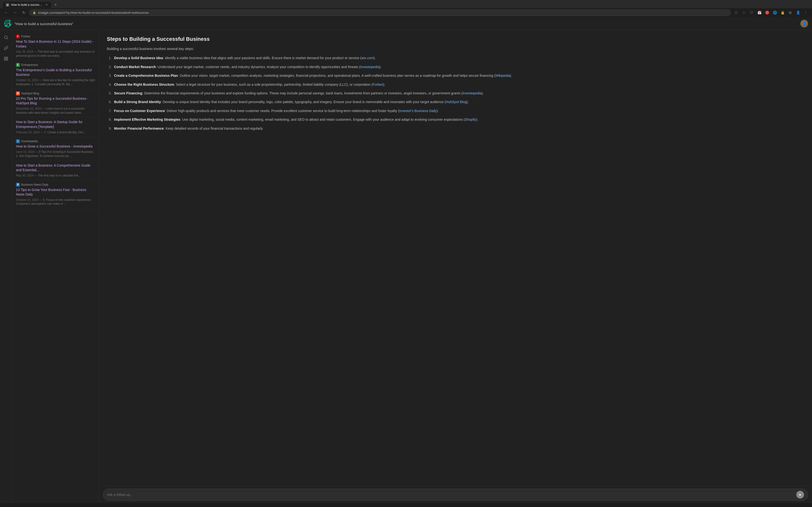 The height and width of the screenshot is (507, 812). Describe the element at coordinates (418, 111) in the screenshot. I see `step-link: Investor's Business Daily` at that location.